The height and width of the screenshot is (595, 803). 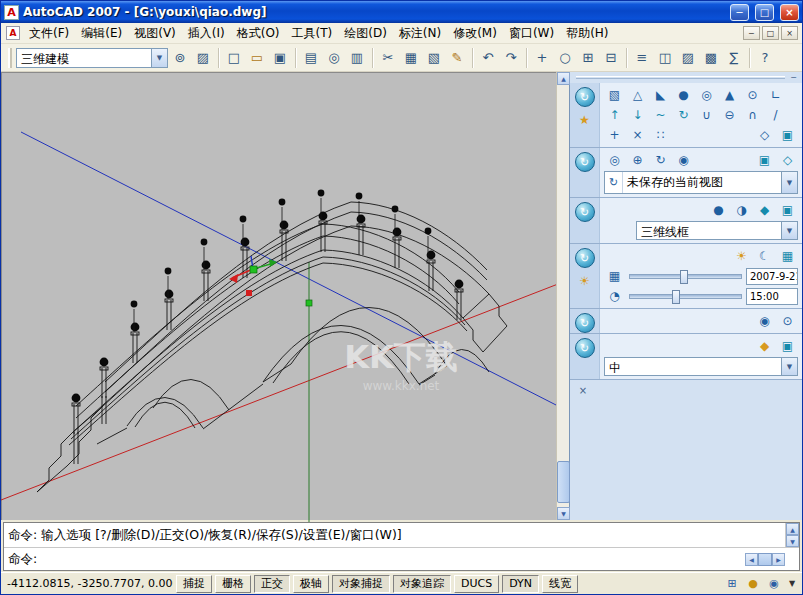 I want to click on extrude-icon: ↑, so click(x=614, y=115).